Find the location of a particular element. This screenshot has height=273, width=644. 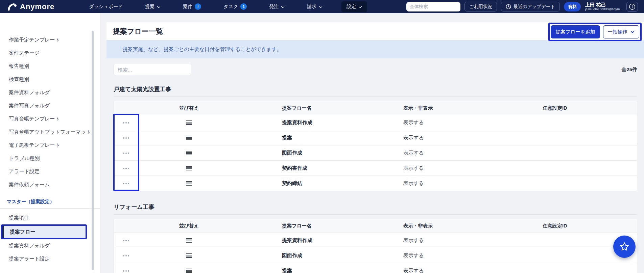

app-logo: Anymore is located at coordinates (31, 7).